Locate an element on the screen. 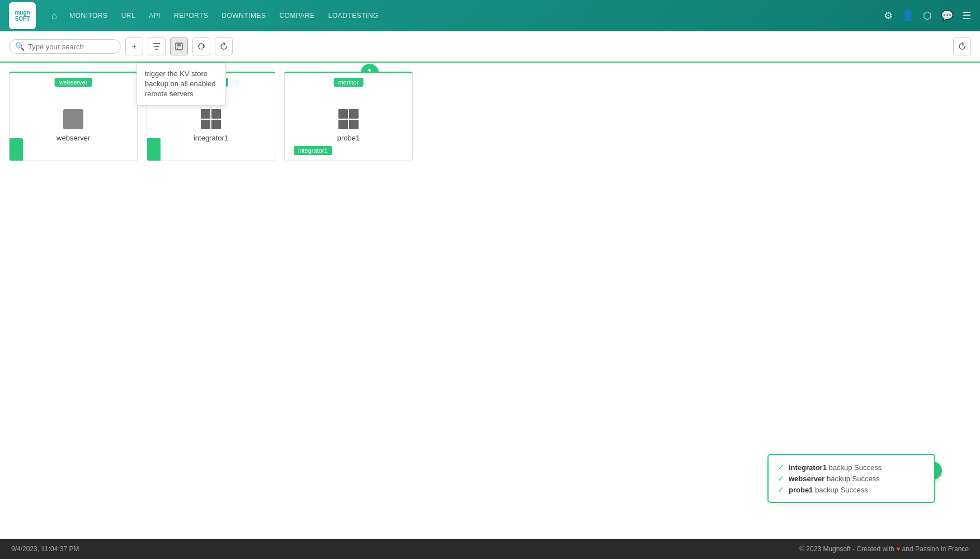 The width and height of the screenshot is (980, 559). footer-brand: © 2023 Mugnsoft - Created with ♥ and Pas… is located at coordinates (884, 549).